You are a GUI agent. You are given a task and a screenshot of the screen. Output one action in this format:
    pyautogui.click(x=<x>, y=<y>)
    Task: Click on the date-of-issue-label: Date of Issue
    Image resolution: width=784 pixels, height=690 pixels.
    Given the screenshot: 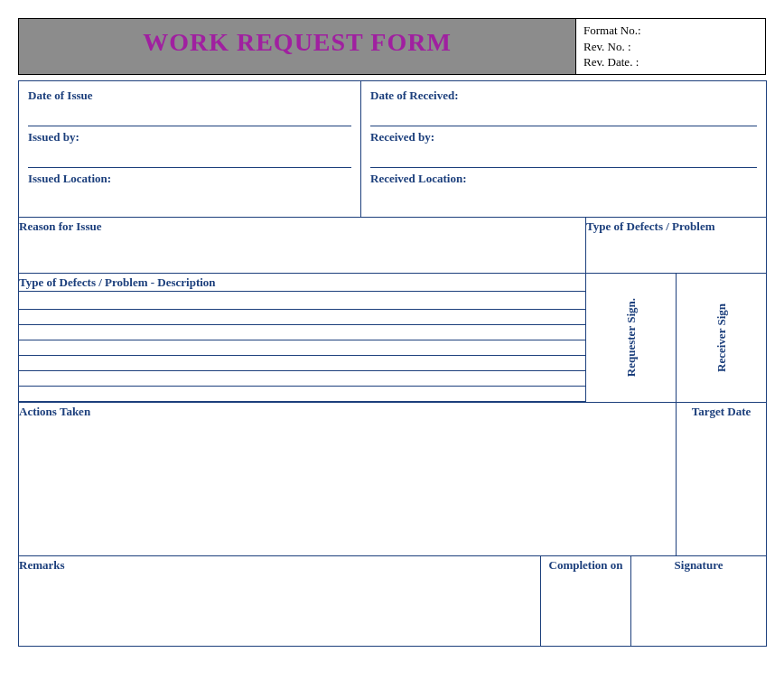 What is the action you would take?
    pyautogui.click(x=61, y=96)
    